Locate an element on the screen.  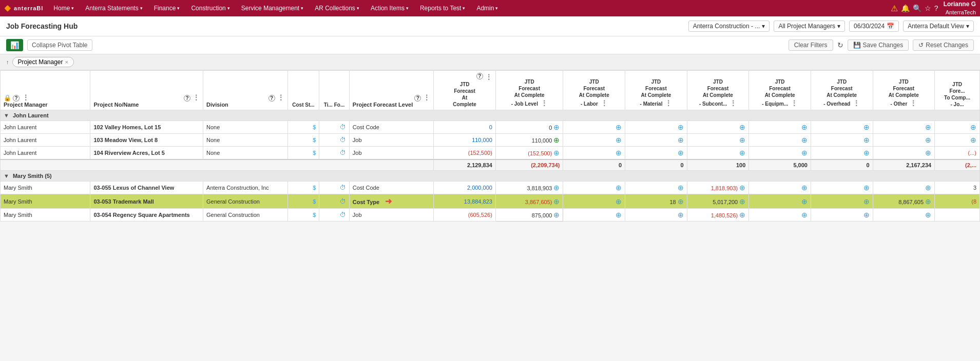
star-icon: ☆ is located at coordinates (928, 8).